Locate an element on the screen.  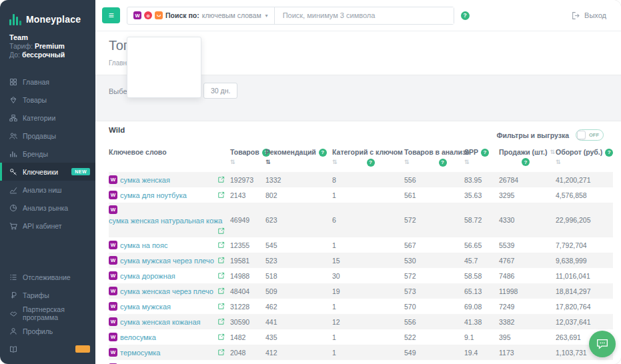
sidebar-item: Продавцы is located at coordinates (48, 136).